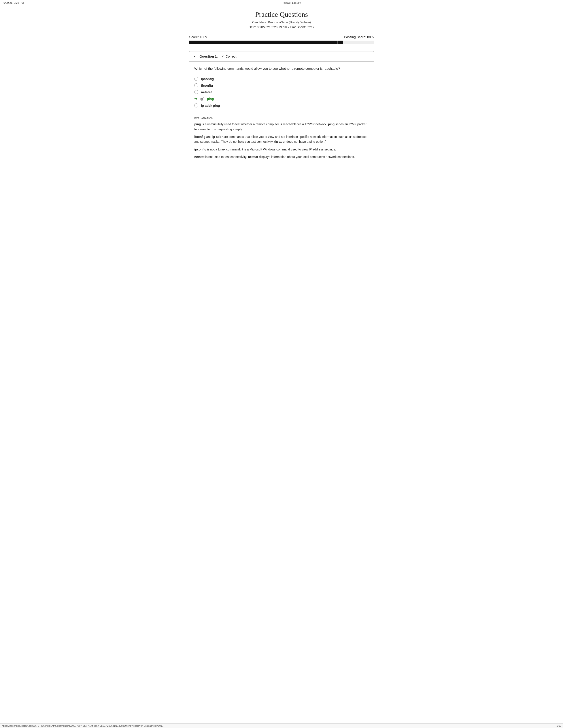 The width and height of the screenshot is (563, 728). Describe the element at coordinates (282, 118) in the screenshot. I see `explanation-label: EXPLANATION` at that location.